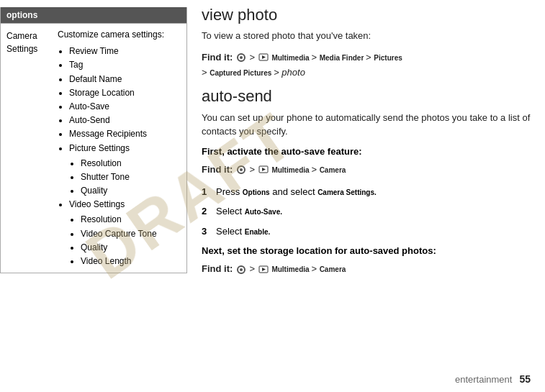 This screenshot has height=392, width=545. Describe the element at coordinates (219, 58) in the screenshot. I see `find-it-label-1: Find it:` at that location.